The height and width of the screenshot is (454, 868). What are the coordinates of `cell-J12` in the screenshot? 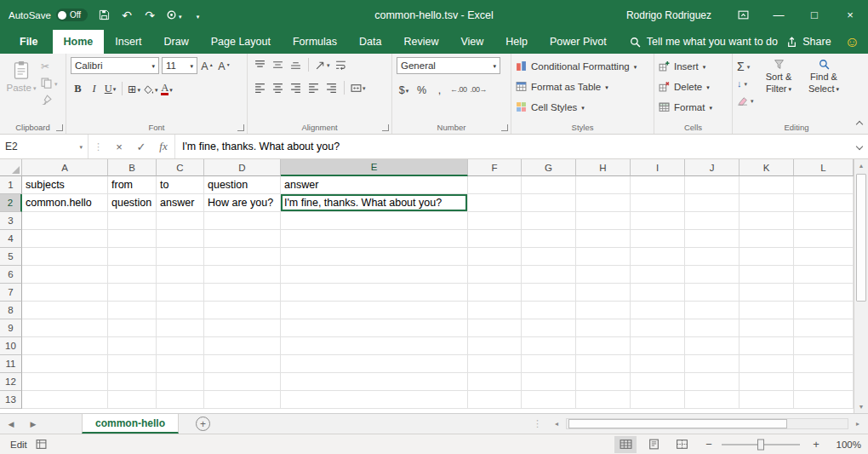 It's located at (712, 382).